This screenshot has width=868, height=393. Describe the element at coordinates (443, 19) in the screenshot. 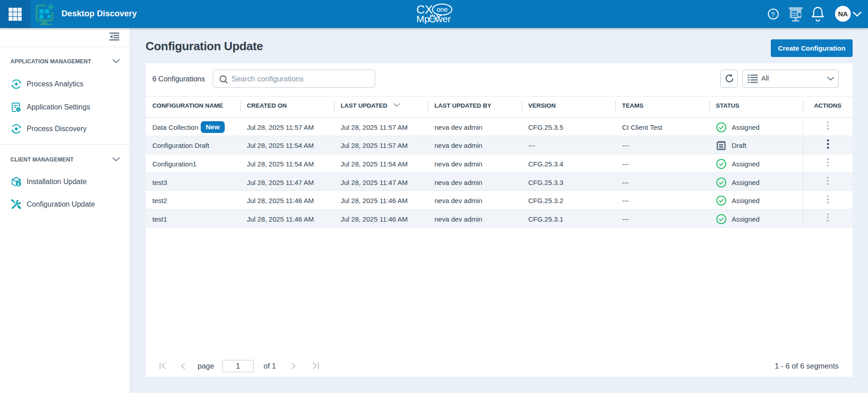

I see `svg-text: wer` at that location.